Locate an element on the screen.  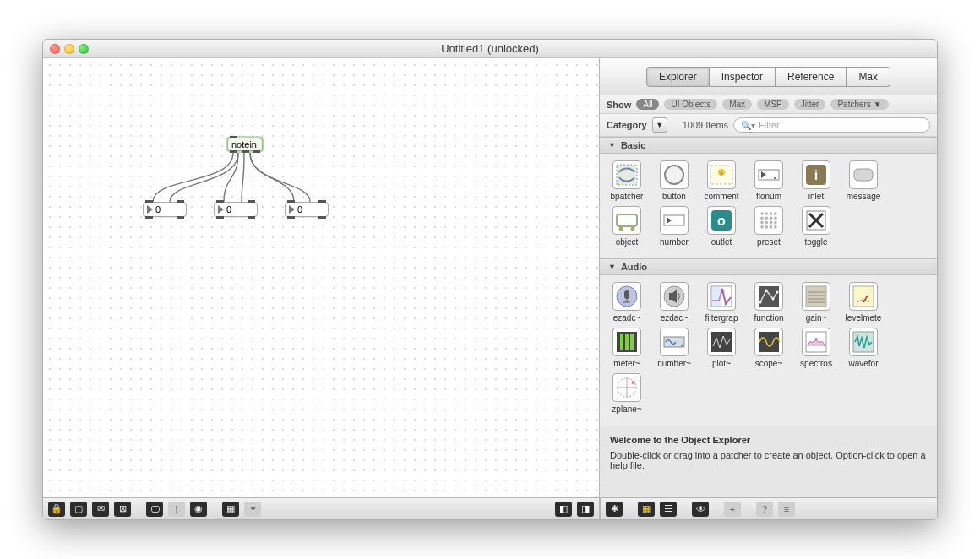
palette-item-levelmete: levelmete is located at coordinates (863, 302).